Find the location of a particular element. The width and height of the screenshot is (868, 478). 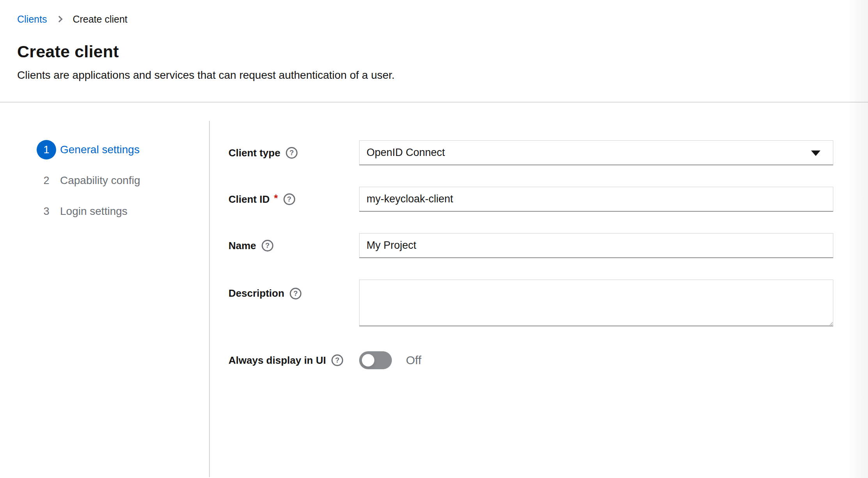

client-id-input is located at coordinates (596, 199).